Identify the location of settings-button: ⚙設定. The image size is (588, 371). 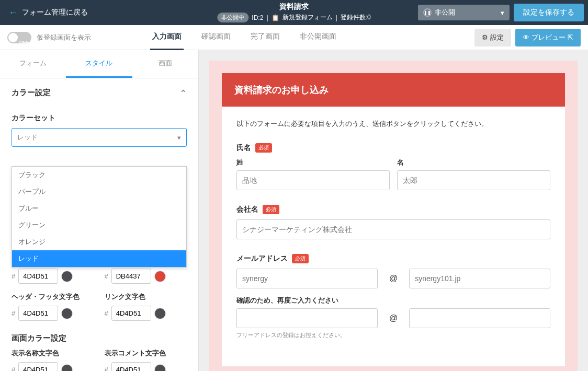
(493, 38).